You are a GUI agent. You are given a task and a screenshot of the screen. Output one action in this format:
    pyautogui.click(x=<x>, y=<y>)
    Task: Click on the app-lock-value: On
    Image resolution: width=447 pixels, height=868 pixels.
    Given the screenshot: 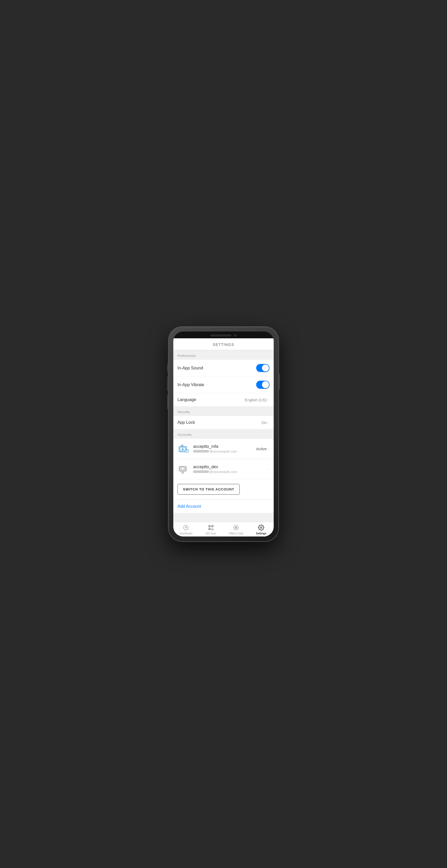 What is the action you would take?
    pyautogui.click(x=264, y=423)
    